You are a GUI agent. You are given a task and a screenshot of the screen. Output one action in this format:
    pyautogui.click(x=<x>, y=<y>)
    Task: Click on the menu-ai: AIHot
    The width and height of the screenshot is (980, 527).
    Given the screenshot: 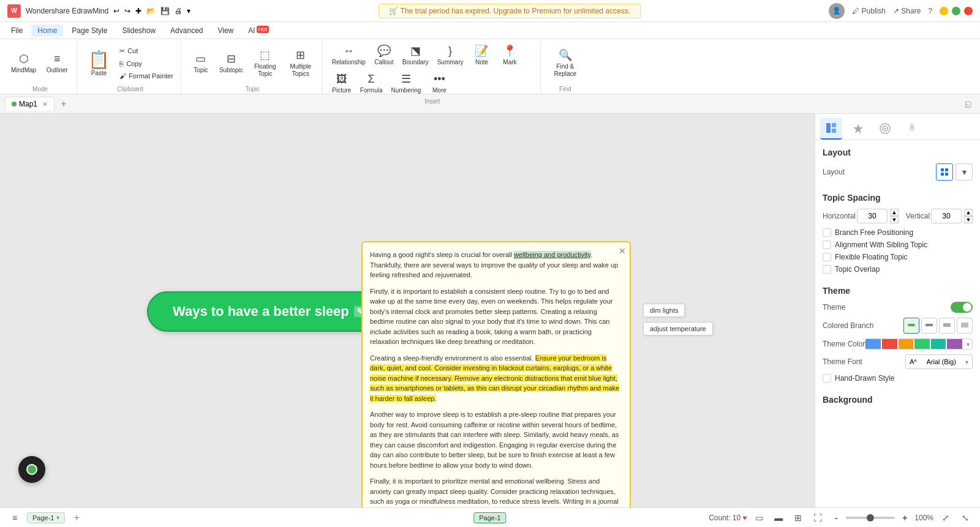 What is the action you would take?
    pyautogui.click(x=258, y=31)
    